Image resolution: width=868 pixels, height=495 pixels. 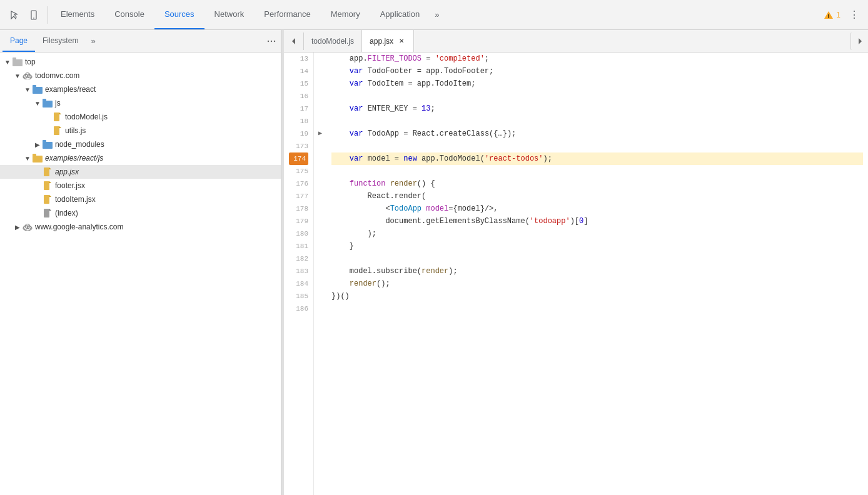 What do you see at coordinates (79, 227) in the screenshot?
I see `tree-label-google-analytics: www.google-analytics.com` at bounding box center [79, 227].